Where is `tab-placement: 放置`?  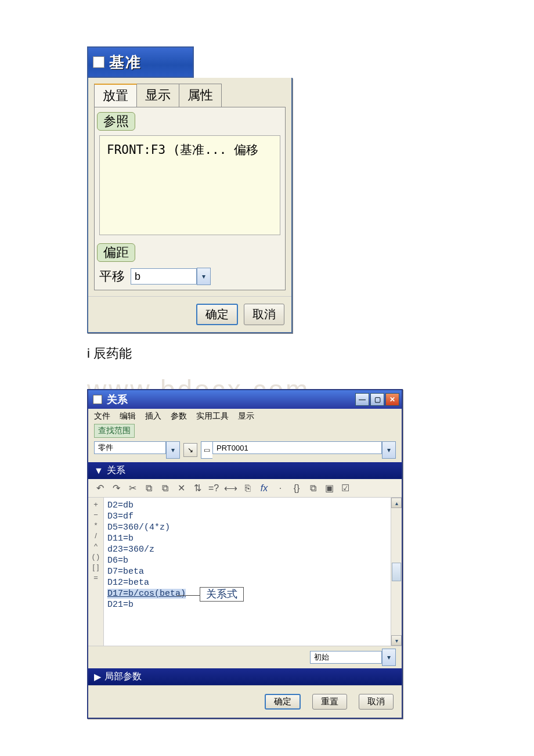
tab-placement: 放置 is located at coordinates (116, 95).